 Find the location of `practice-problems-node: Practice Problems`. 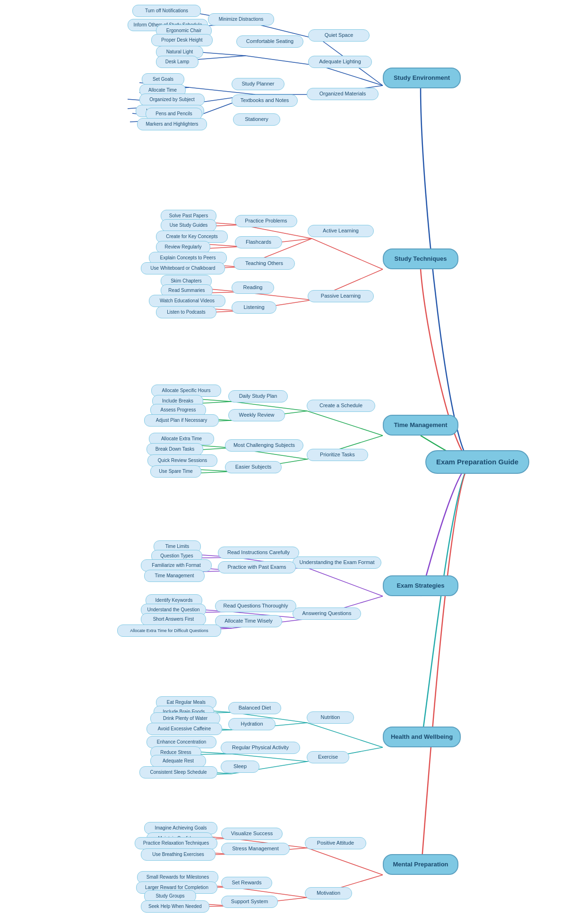

practice-problems-node: Practice Problems is located at coordinates (266, 221).